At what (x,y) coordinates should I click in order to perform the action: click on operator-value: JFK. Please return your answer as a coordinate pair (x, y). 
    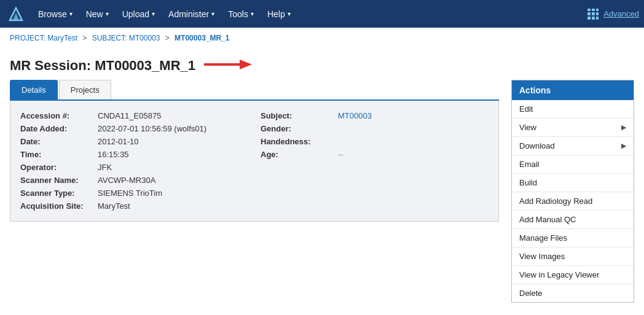
    Looking at the image, I should click on (104, 167).